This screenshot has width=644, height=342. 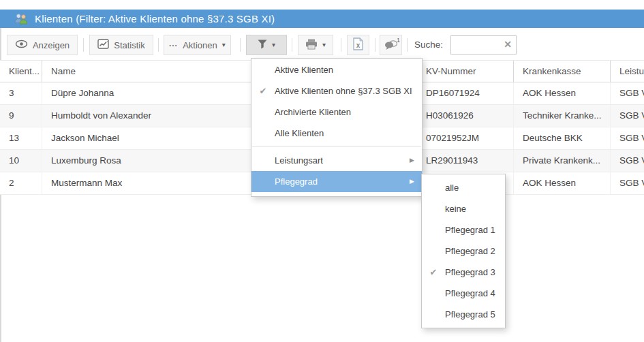 I want to click on dots-icon: •••, so click(x=173, y=45).